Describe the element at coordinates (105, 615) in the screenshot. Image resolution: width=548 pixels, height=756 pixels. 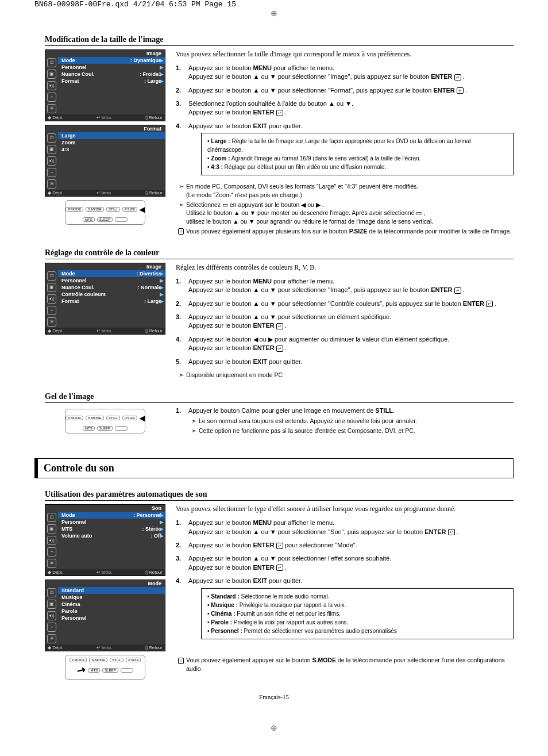
I see `osd-sound-mode-menu: Mode ⊡▣◂))⌁✲ Standard Musique Cinéma Par…` at that location.